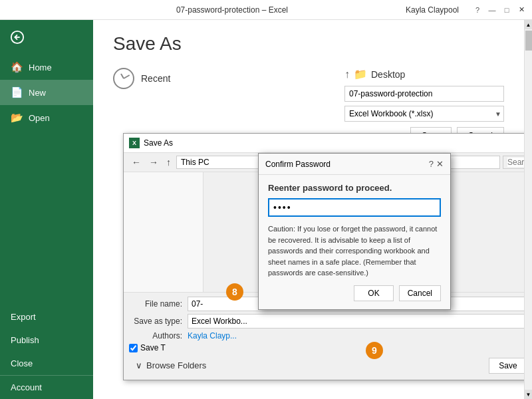 This screenshot has height=399, width=532. Describe the element at coordinates (324, 144) in the screenshot. I see `file-dialog-titlebar: X Save As ✕` at that location.